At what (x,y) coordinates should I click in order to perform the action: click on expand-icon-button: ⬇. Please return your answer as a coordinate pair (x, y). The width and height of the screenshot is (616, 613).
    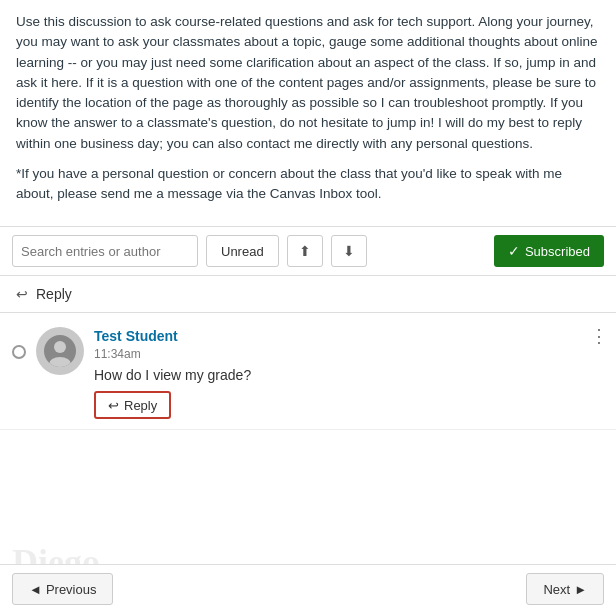
    Looking at the image, I should click on (349, 251).